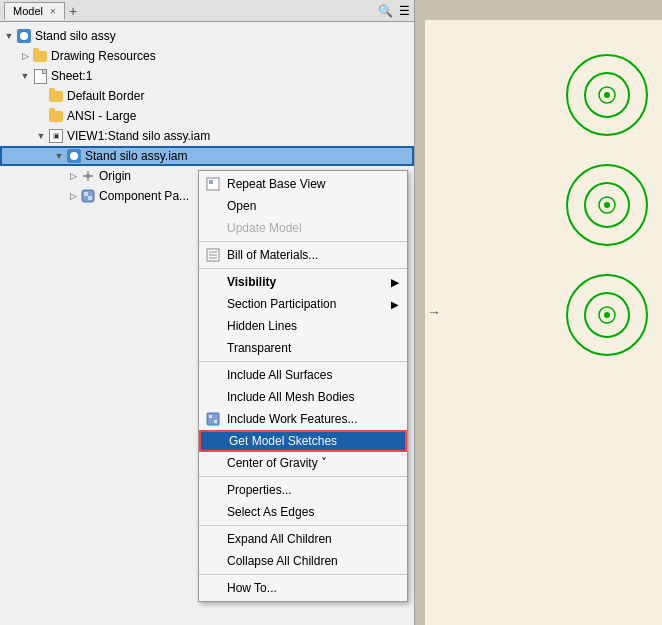 The image size is (662, 625). I want to click on folder-icon-drawing, so click(40, 56).